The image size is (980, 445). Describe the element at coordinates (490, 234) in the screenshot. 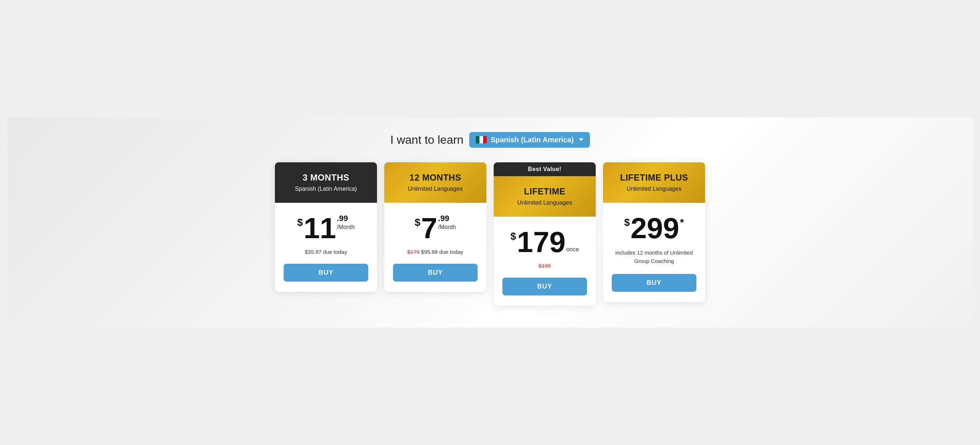

I see `pricing-cards: 3 MONTHS Spanish (Latin America) $ 11 .9…` at that location.